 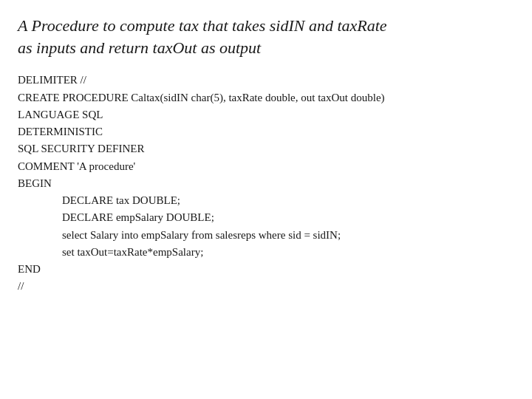 What do you see at coordinates (266, 183) in the screenshot?
I see `code-line: BEGIN` at bounding box center [266, 183].